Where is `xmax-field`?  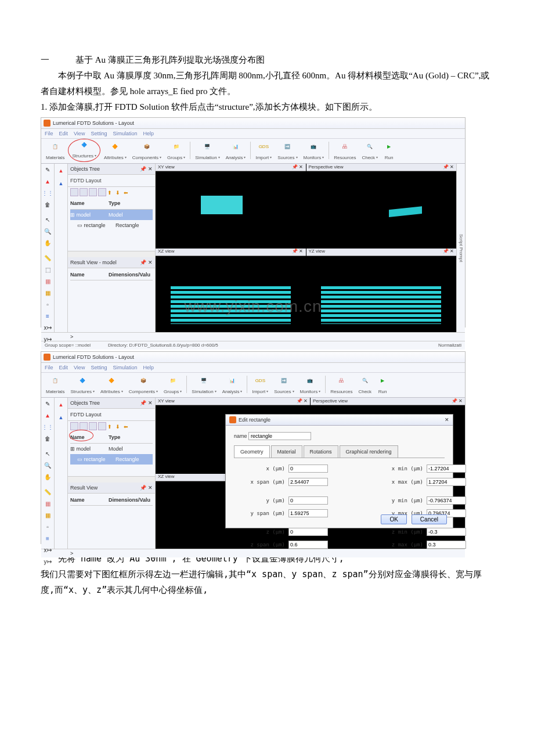
xmax-field is located at coordinates (446, 482).